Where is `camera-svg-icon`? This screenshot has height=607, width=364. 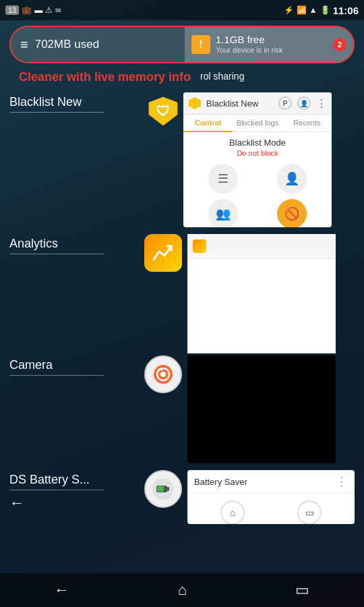 camera-svg-icon is located at coordinates (163, 374).